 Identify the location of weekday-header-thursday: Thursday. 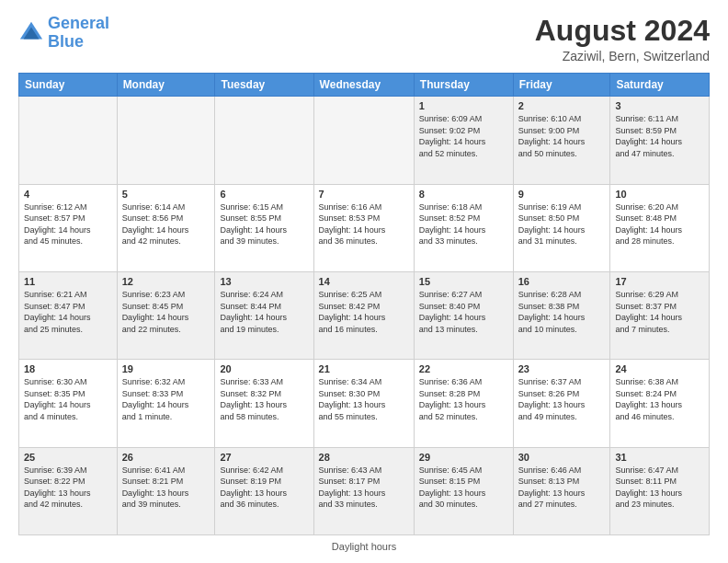
(463, 85).